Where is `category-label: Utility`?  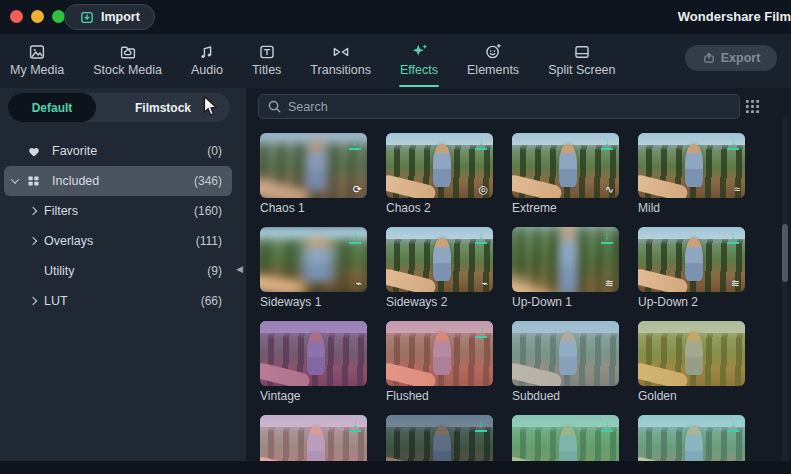 category-label: Utility is located at coordinates (126, 271).